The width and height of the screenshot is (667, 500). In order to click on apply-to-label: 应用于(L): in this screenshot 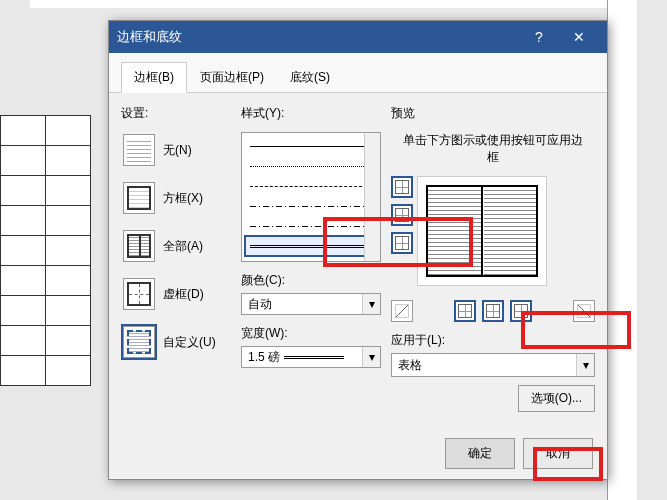, I will do `click(493, 340)`.